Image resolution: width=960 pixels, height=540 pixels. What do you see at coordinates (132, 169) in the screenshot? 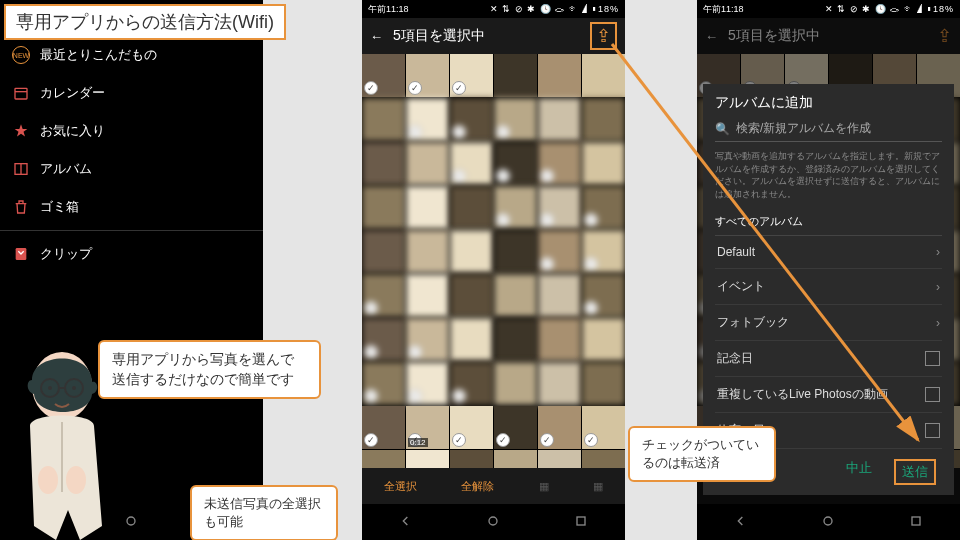
I see `menu-album: アルバム` at bounding box center [132, 169].